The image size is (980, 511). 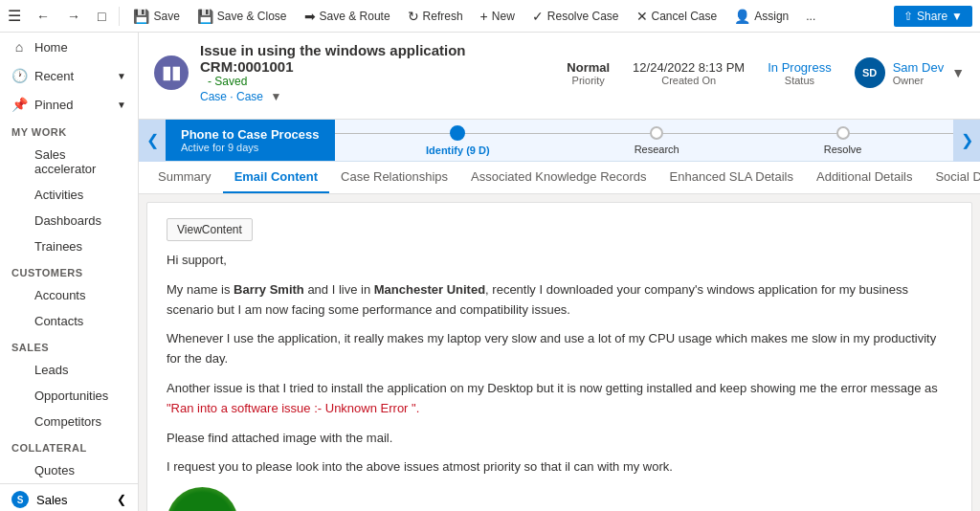 What do you see at coordinates (171, 73) in the screenshot?
I see `pause-icon: ▮▮` at bounding box center [171, 73].